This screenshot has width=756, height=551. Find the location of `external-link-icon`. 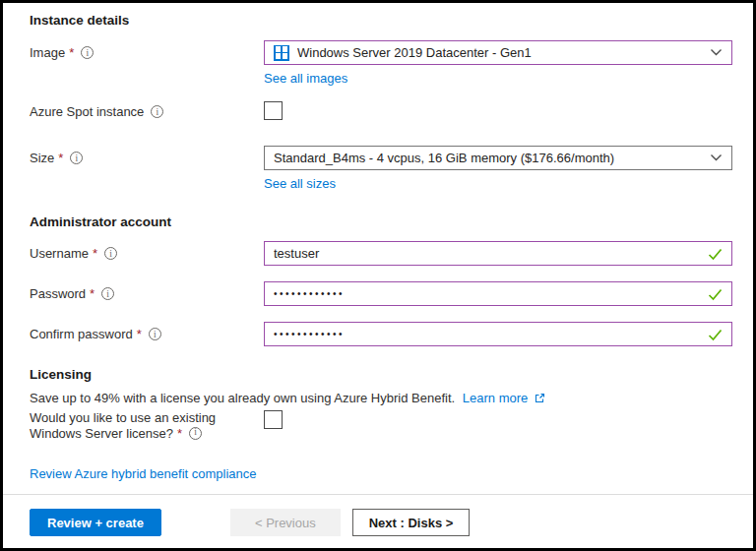

external-link-icon is located at coordinates (539, 399).